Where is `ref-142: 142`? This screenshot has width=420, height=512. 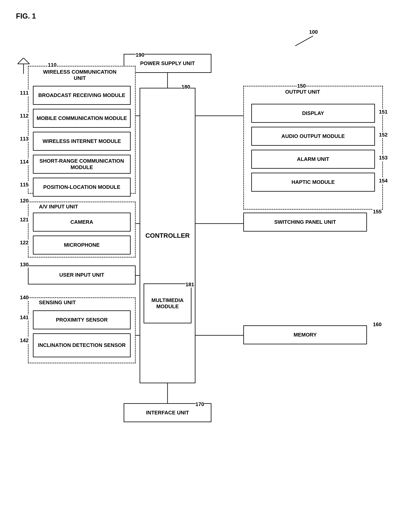
ref-142: 142 is located at coordinates (24, 341).